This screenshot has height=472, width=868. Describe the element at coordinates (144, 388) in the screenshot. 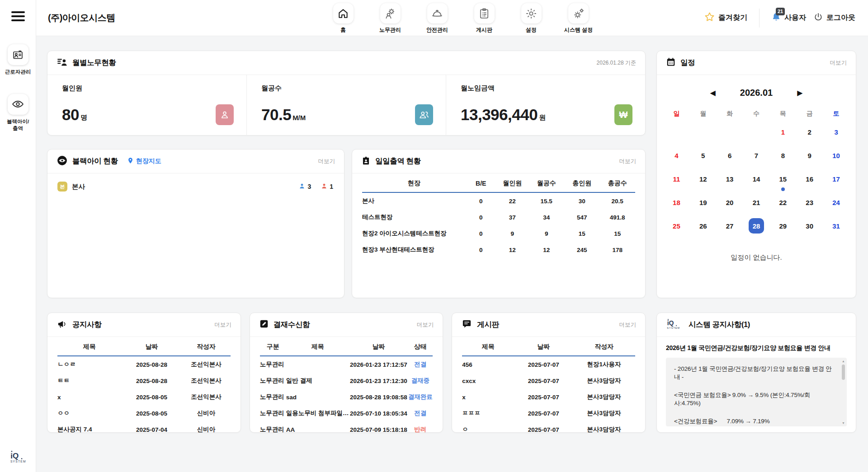

I see `notices-table-wrap: 제목날짜작성자ㄴㅇㄹ2025-08-28조선익본사ㅌㅌ2025-08-28조선익…` at that location.